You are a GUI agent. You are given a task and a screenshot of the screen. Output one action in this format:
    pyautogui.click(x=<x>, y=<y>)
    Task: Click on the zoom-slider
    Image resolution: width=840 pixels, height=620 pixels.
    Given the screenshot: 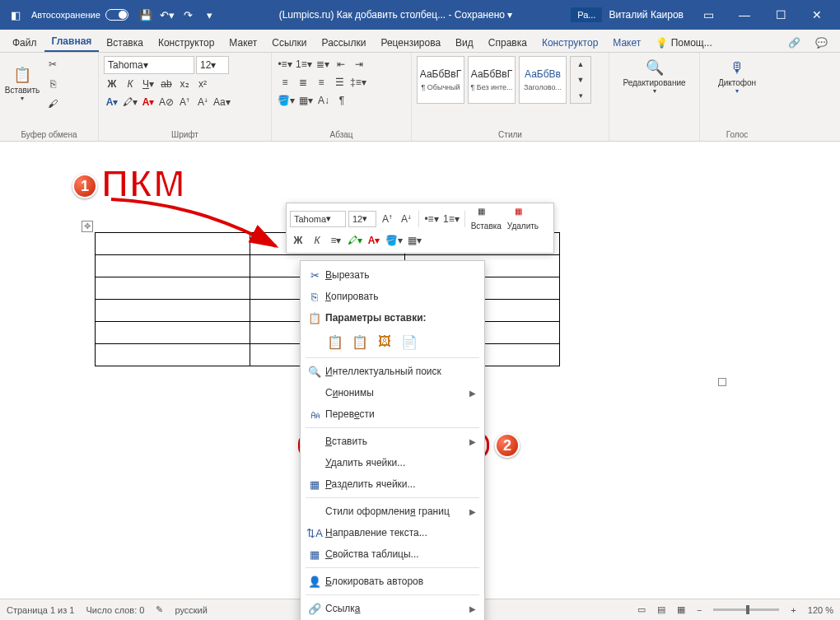 What is the action you would take?
    pyautogui.click(x=746, y=609)
    